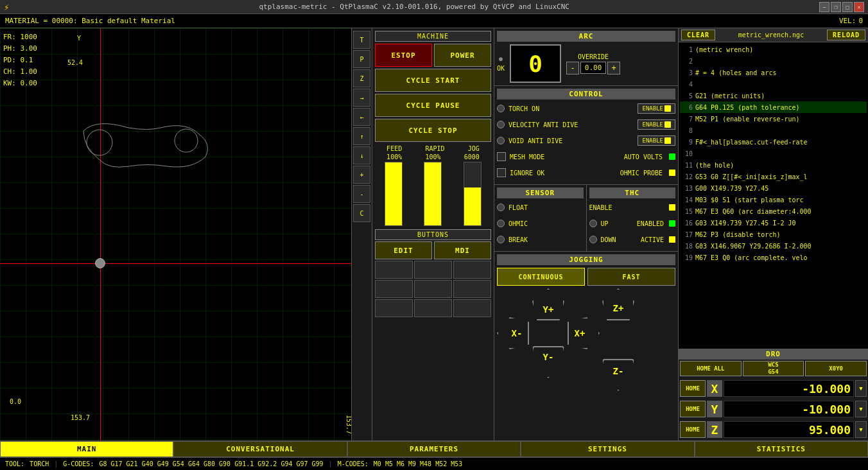  What do you see at coordinates (860, 21) in the screenshot?
I see `vel-value: 0` at bounding box center [860, 21].